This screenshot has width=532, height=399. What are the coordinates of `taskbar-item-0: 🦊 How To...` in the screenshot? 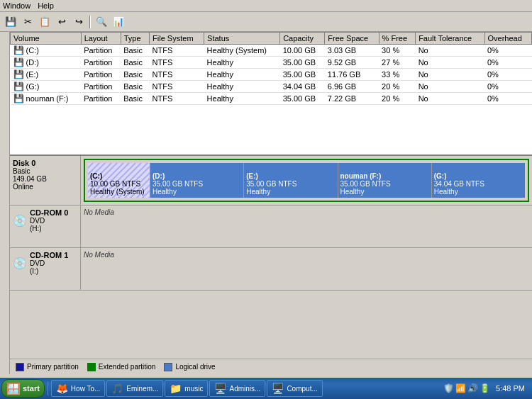 It's located at (78, 388).